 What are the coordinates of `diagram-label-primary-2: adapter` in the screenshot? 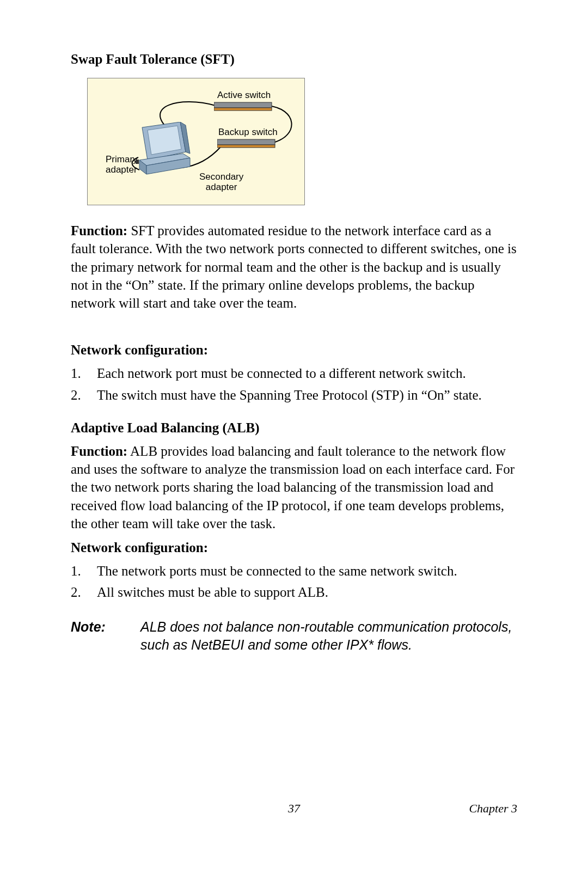 It's located at (121, 170).